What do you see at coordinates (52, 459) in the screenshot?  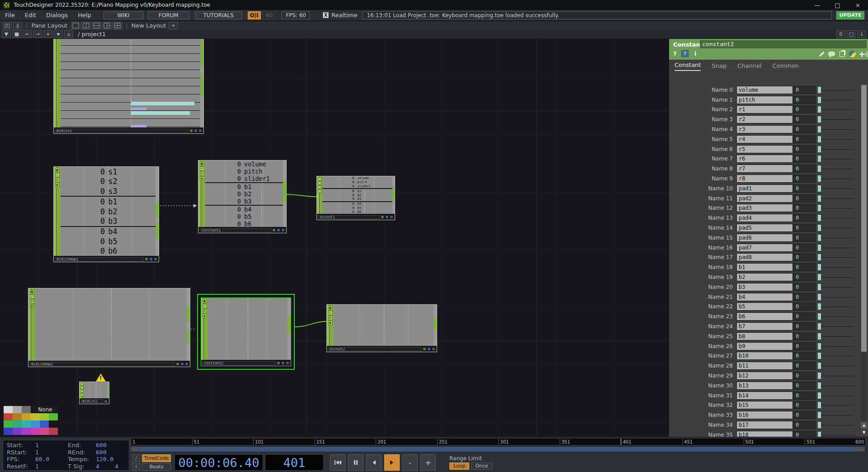 I see `settings-value: 60.0` at bounding box center [52, 459].